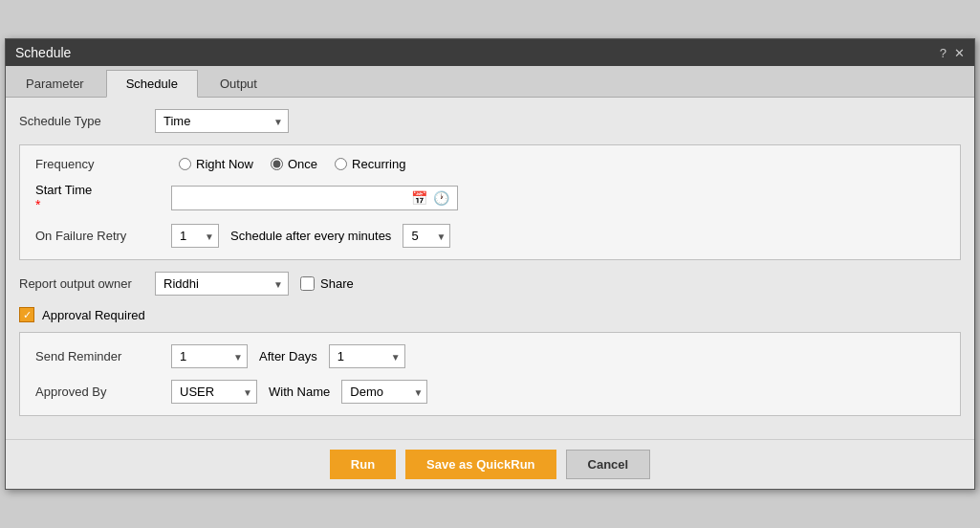 This screenshot has width=980, height=528. What do you see at coordinates (185, 165) in the screenshot?
I see `radio-right-now-input` at bounding box center [185, 165].